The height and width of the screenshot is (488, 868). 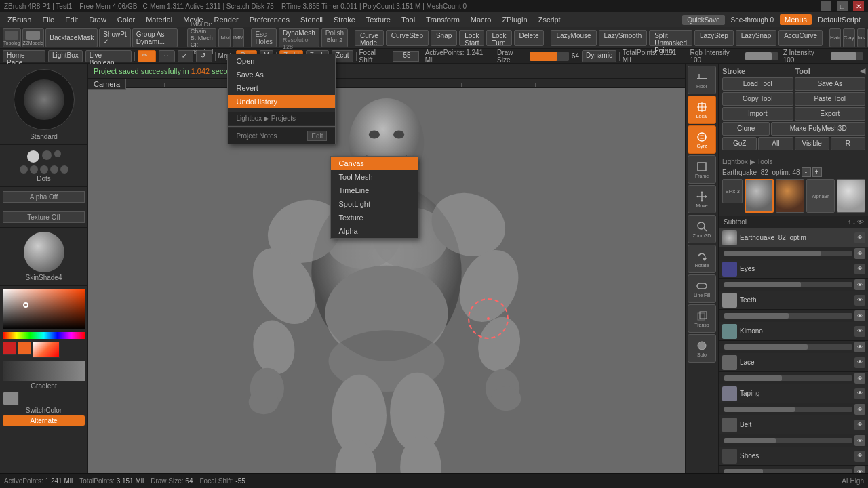 I want to click on file-revert: Revert, so click(x=281, y=88).